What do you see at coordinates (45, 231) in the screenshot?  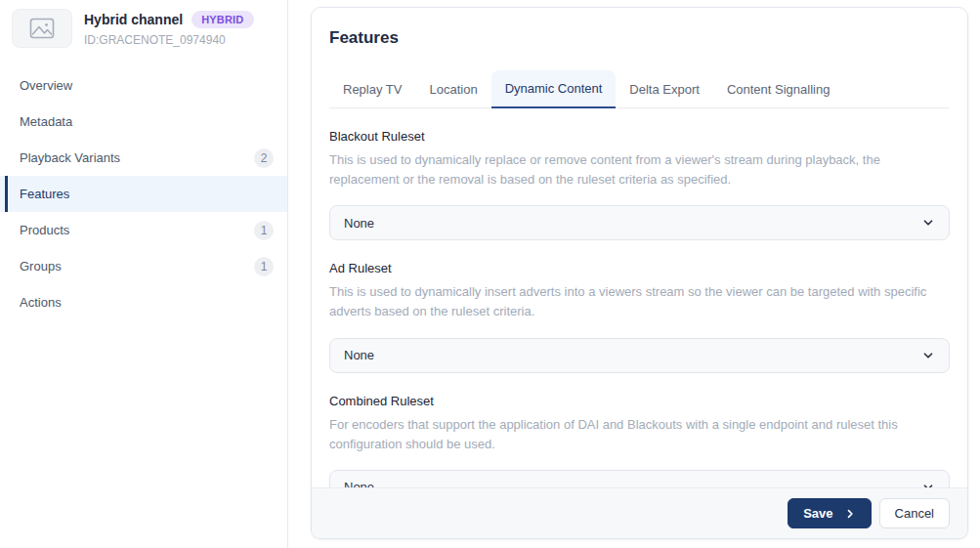 I see `sidebar-item-label: Products` at bounding box center [45, 231].